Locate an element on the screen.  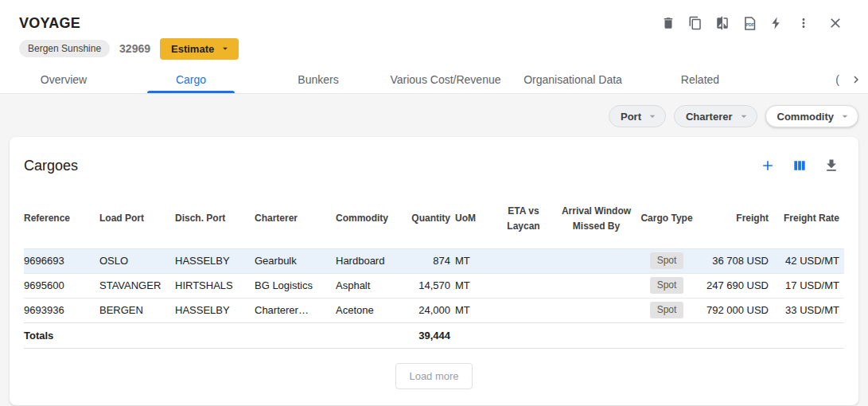
tab-bar: Overview Cargo Bunkers Various Cost/Reve… is located at coordinates (434, 80).